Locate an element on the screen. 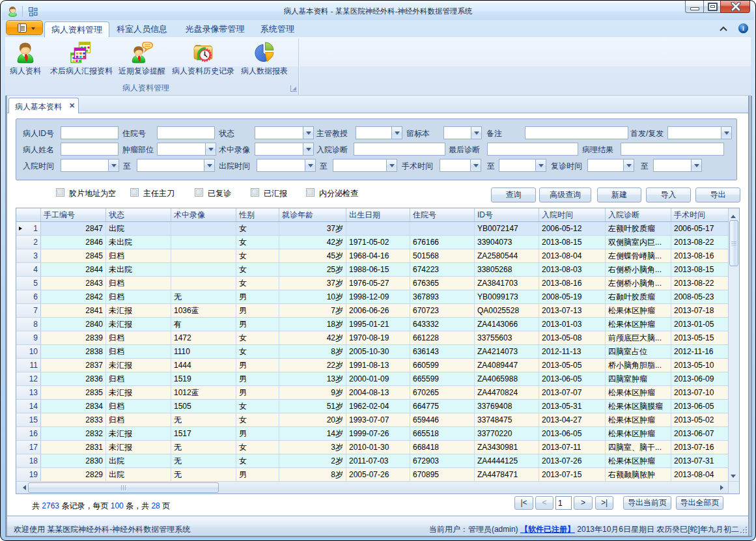  advanced-query-button: 高级查询 is located at coordinates (565, 195).